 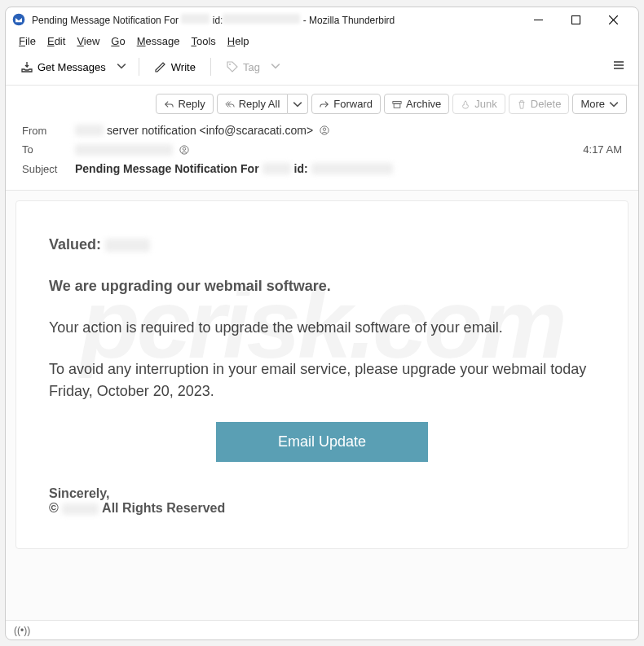 What do you see at coordinates (298, 104) in the screenshot?
I see `reply-all-dropdown` at bounding box center [298, 104].